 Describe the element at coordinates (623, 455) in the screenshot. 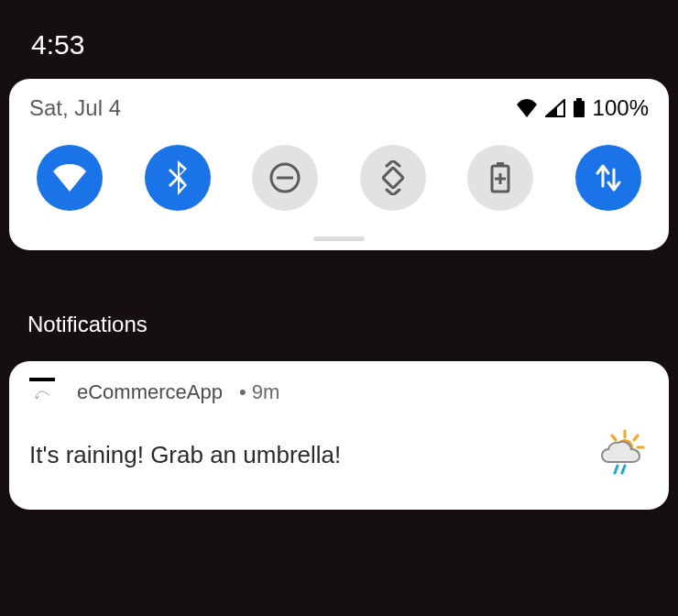

I see `weather-icon` at that location.